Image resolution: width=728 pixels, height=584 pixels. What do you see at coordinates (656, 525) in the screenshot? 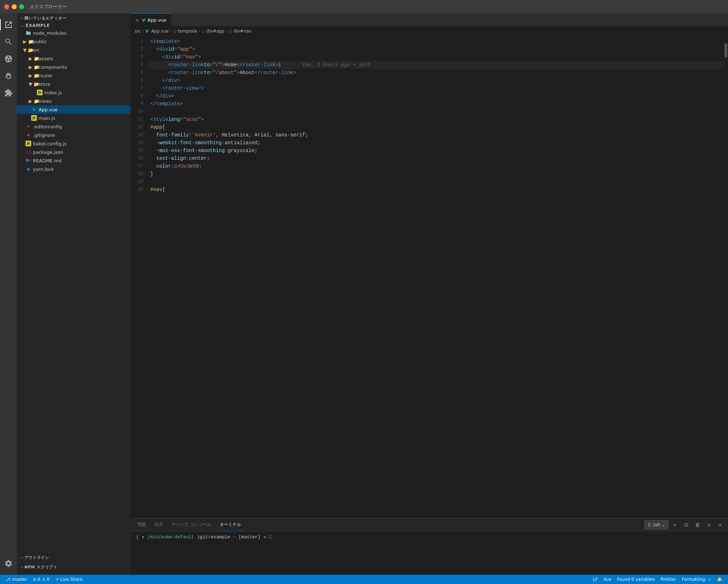
I see `terminal-shell-dropdown: 1: zsh ⌄` at bounding box center [656, 525].